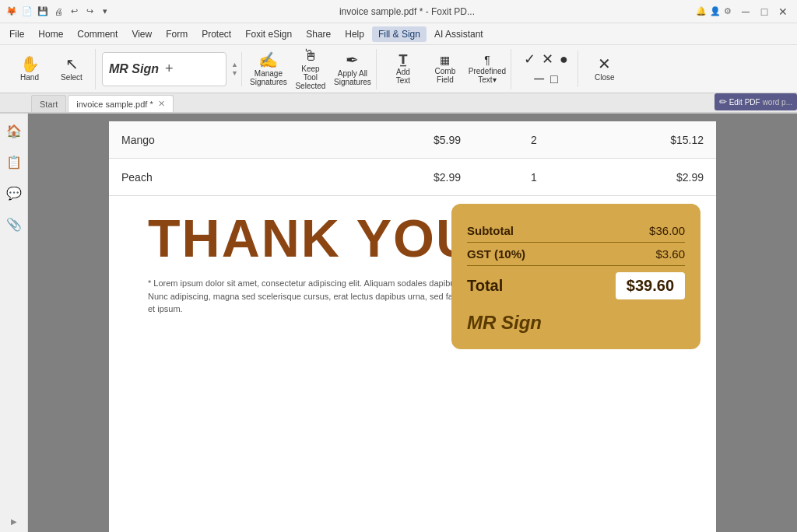  What do you see at coordinates (162, 104) in the screenshot?
I see `tab-close-button: ✕` at bounding box center [162, 104].